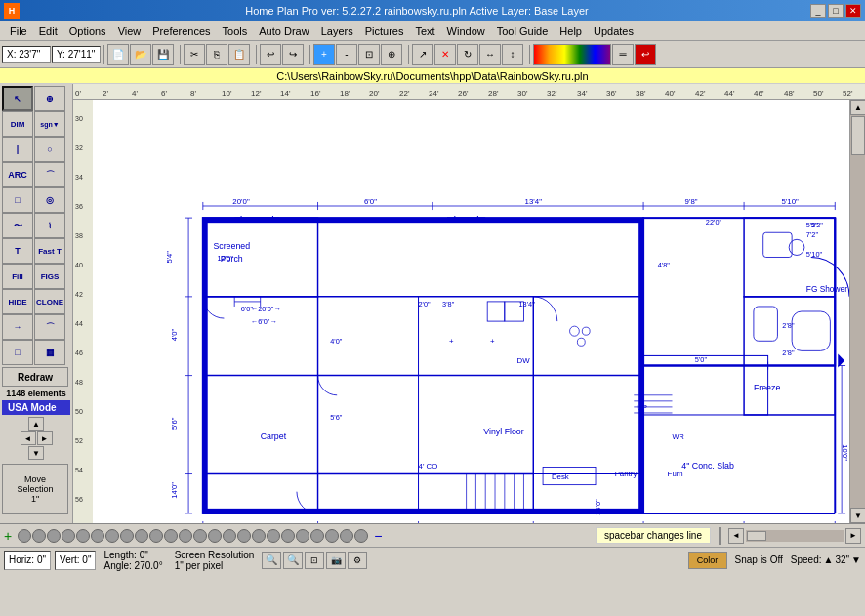 The height and width of the screenshot is (616, 865). Describe the element at coordinates (36, 453) in the screenshot. I see `nav-down-button: ▼` at that location.